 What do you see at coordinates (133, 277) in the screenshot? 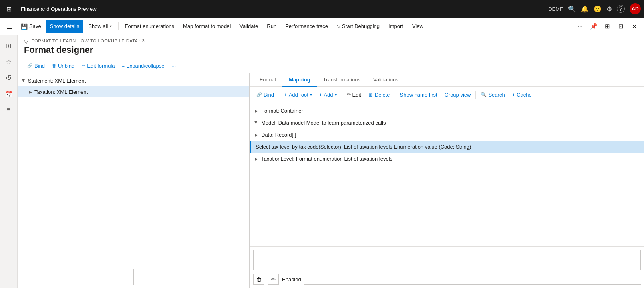
I see `panel-divider` at bounding box center [133, 277].